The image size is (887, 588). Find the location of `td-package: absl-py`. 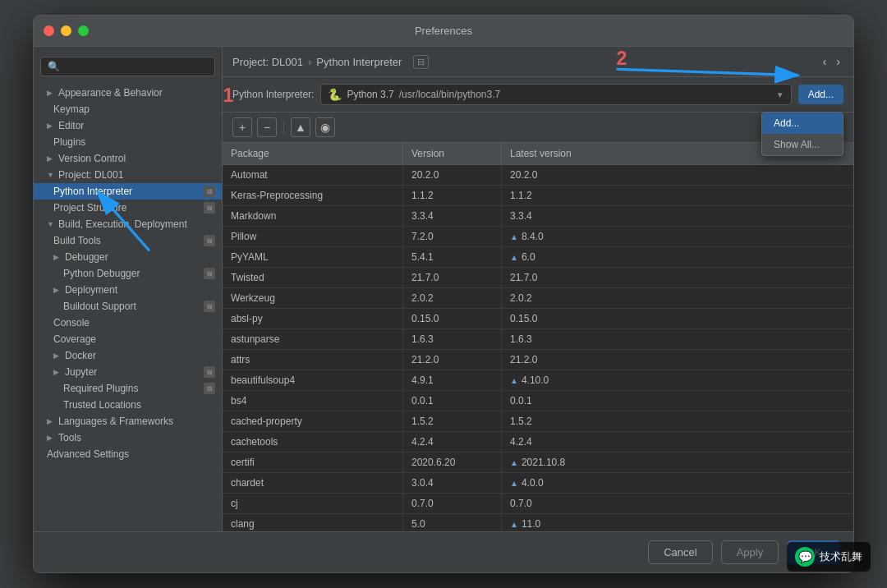

td-package: absl-py is located at coordinates (313, 319).